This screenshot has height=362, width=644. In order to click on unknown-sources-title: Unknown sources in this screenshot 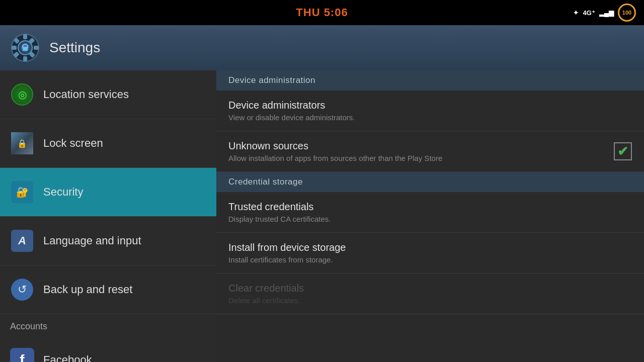, I will do `click(430, 146)`.